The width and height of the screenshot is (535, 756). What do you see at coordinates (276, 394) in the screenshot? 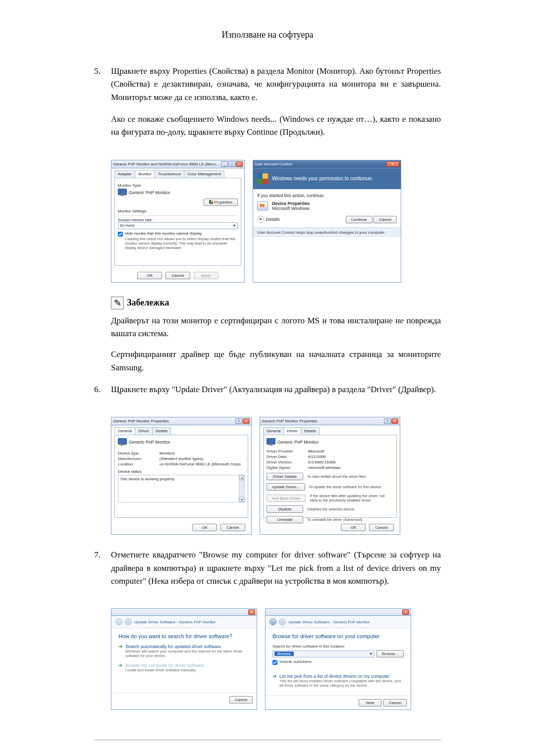
I see `step-body-6: Щракнете върху "Update Driver" (Актуализ…` at bounding box center [276, 394].